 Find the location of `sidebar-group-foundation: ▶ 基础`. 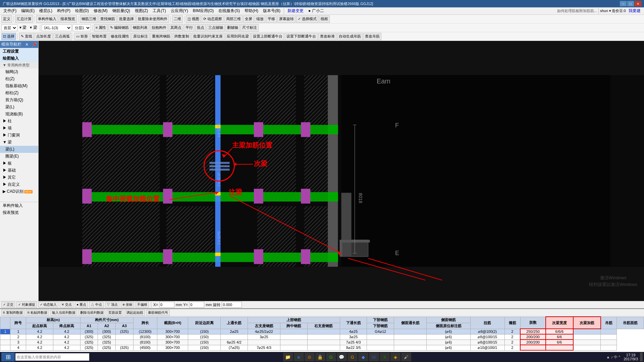

sidebar-group-foundation: ▶ 基础 is located at coordinates (19, 170).